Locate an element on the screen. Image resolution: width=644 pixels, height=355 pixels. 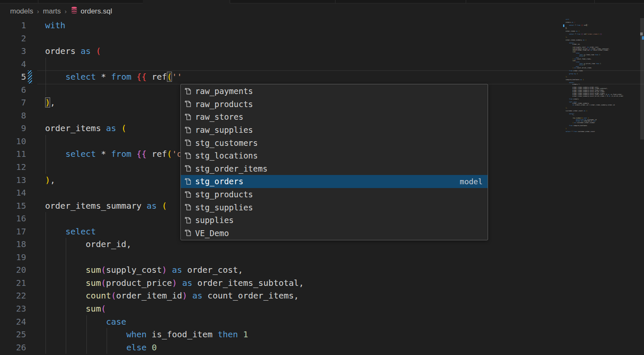
code-text: count(order_item_id) as count_order_item… is located at coordinates (172, 296).